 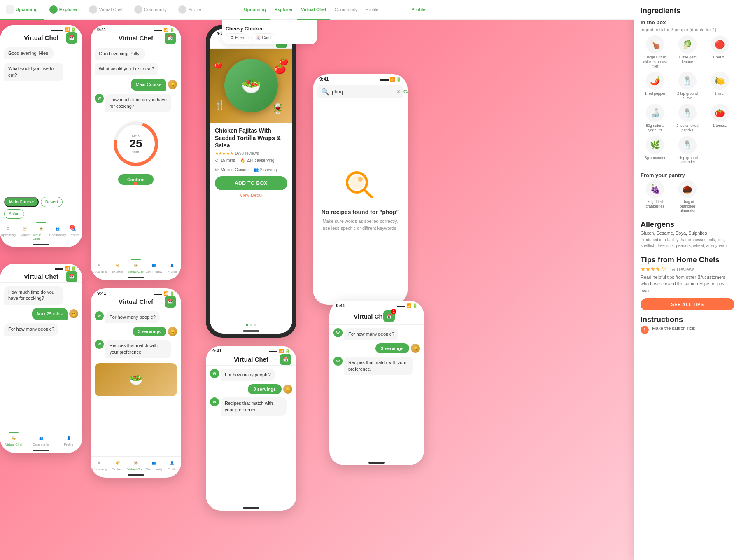 I want to click on ing-coriander-label: 5g coriander, so click(x=655, y=158).